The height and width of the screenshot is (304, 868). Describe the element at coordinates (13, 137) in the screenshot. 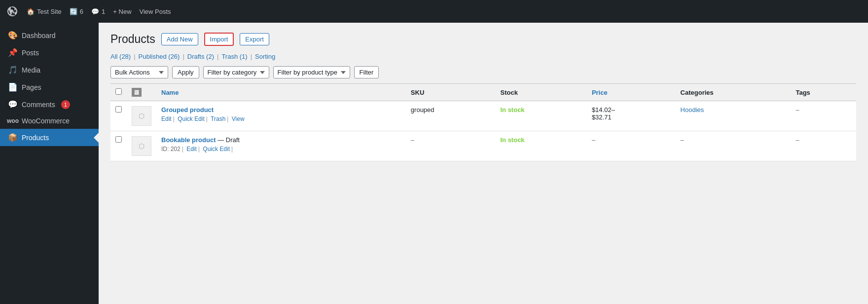

I see `products-icon: 📦` at that location.